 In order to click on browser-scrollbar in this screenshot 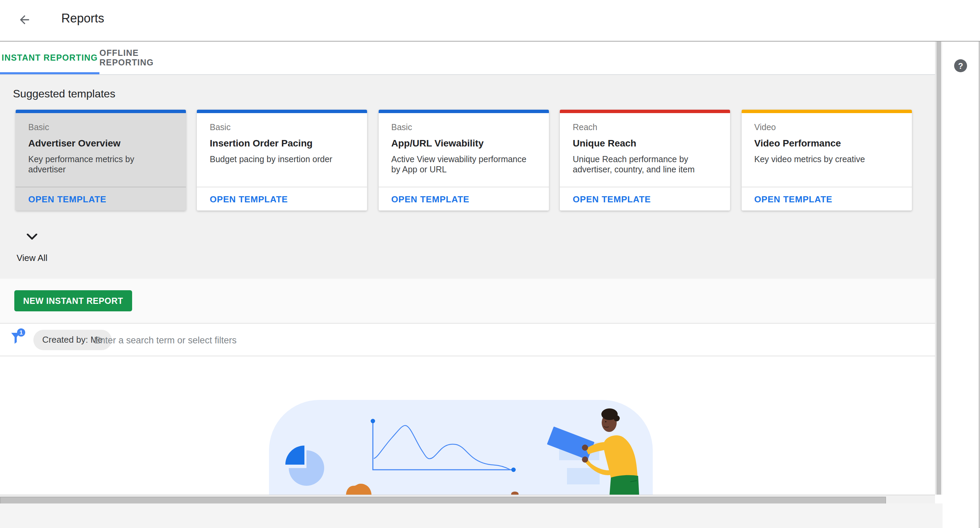, I will do `click(979, 264)`.